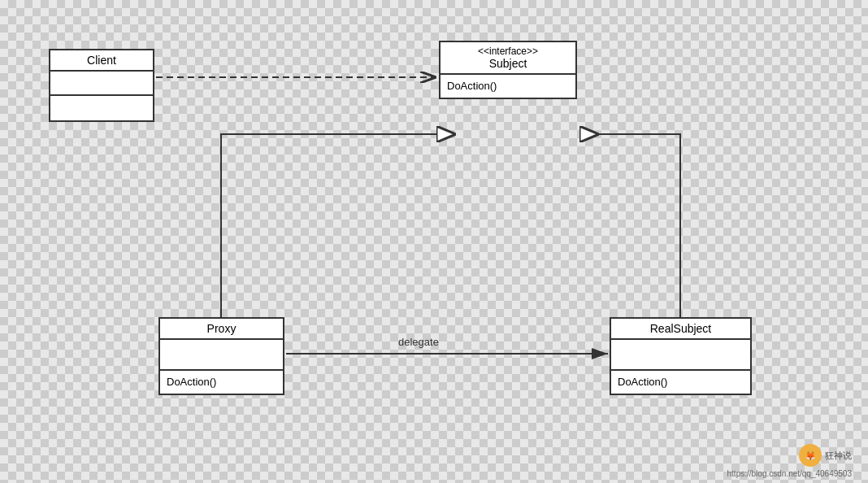 Image resolution: width=868 pixels, height=483 pixels. Describe the element at coordinates (681, 356) in the screenshot. I see `realsubject-box: RealSubject DoAction()` at that location.